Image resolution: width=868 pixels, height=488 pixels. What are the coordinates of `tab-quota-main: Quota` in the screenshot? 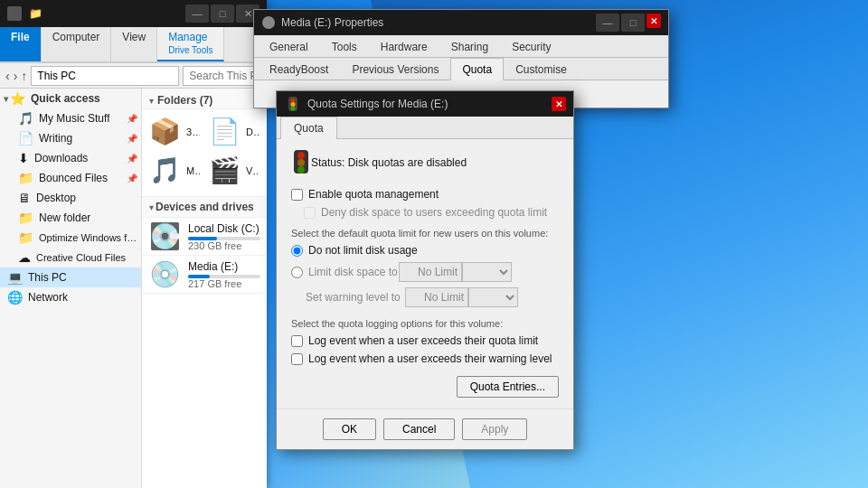 It's located at (309, 128).